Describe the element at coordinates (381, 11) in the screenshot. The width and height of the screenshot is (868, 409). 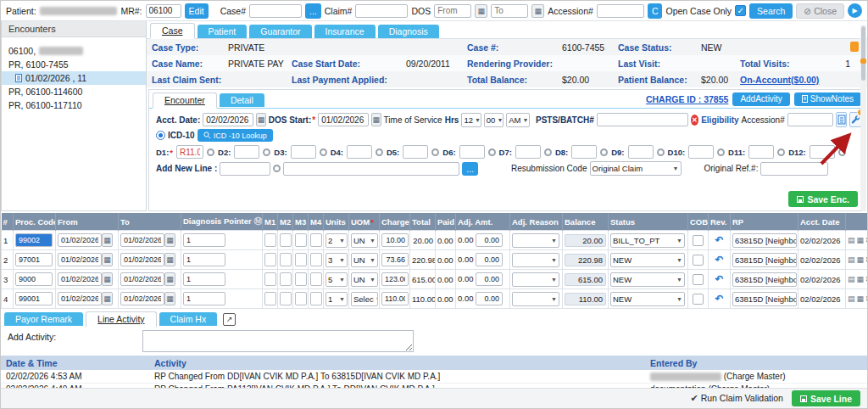
I see `claim-number-input` at that location.